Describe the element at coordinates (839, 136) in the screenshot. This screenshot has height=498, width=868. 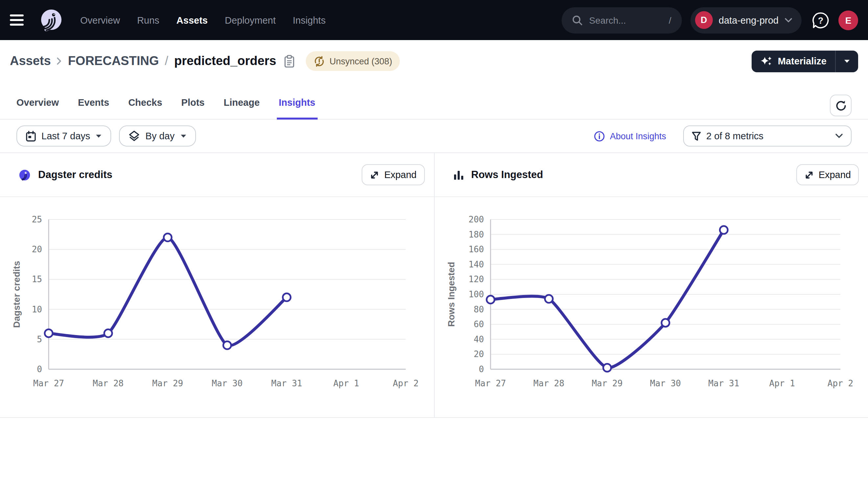
I see `chevron-down-icon` at that location.